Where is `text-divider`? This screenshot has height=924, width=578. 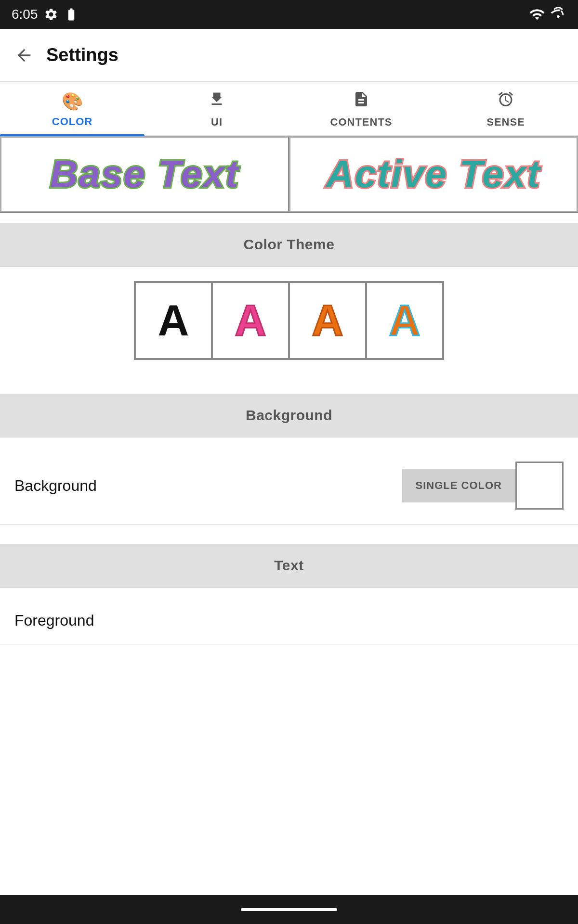
text-divider is located at coordinates (289, 587).